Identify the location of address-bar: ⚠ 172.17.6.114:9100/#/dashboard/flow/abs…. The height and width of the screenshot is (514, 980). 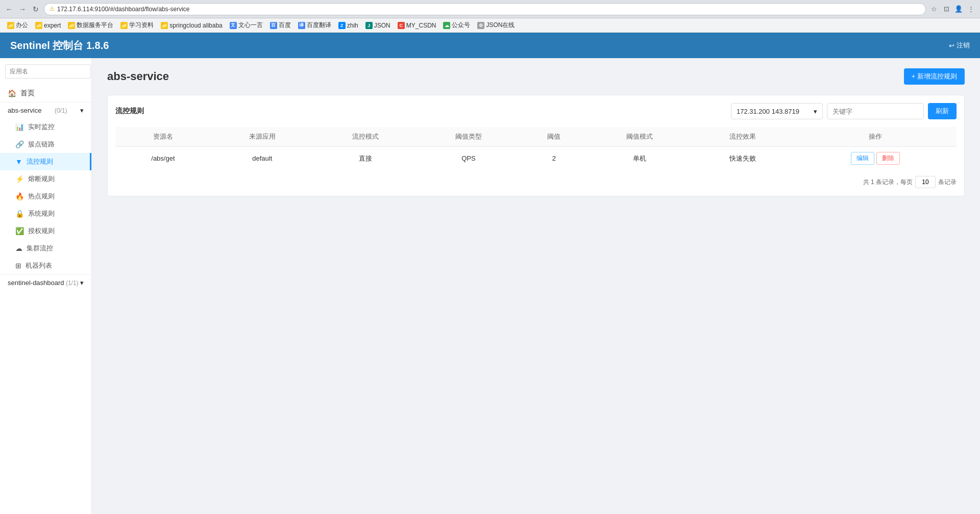
(485, 9).